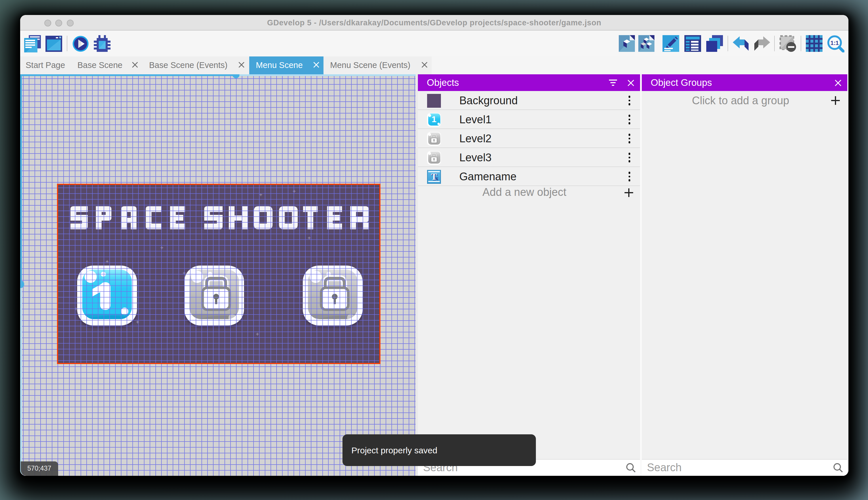  I want to click on svg-text: 1:1, so click(835, 43).